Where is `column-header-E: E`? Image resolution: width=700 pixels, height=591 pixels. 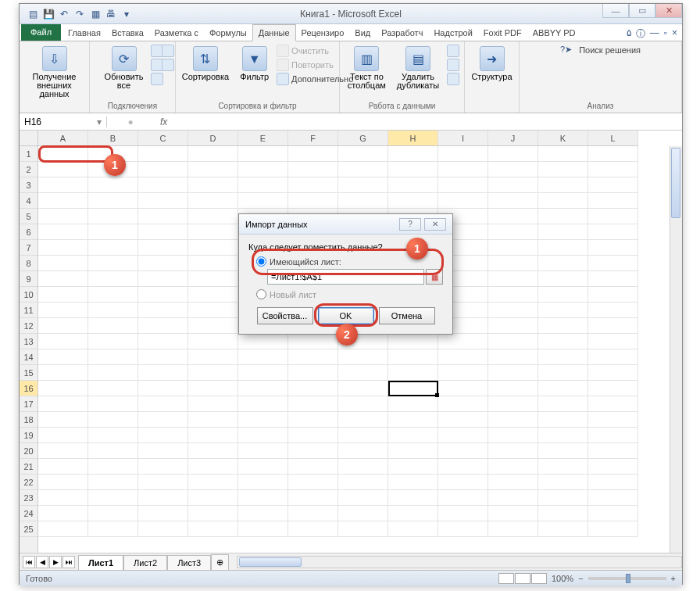
column-header-E: E is located at coordinates (263, 138).